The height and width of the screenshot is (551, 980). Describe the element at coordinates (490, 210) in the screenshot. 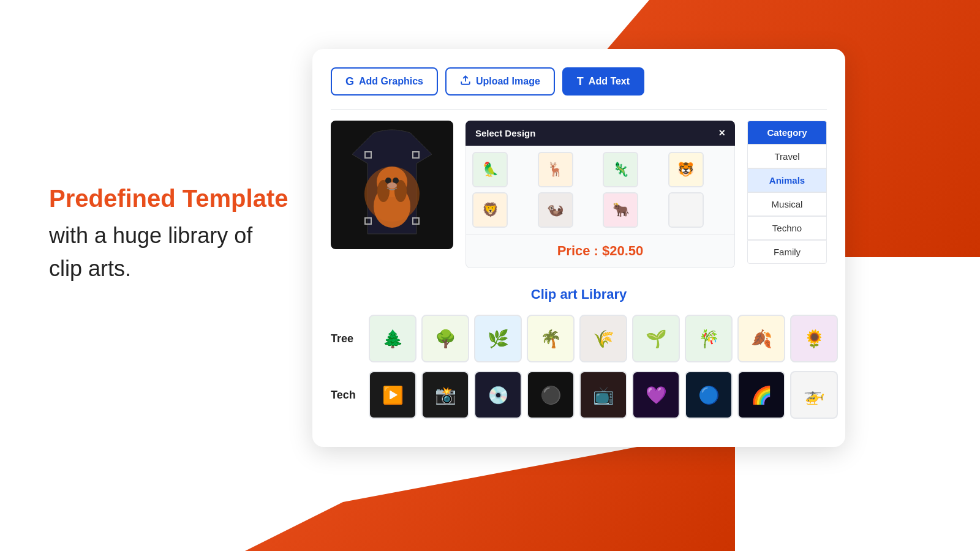

I see `design-thumb-4: 🦁` at that location.